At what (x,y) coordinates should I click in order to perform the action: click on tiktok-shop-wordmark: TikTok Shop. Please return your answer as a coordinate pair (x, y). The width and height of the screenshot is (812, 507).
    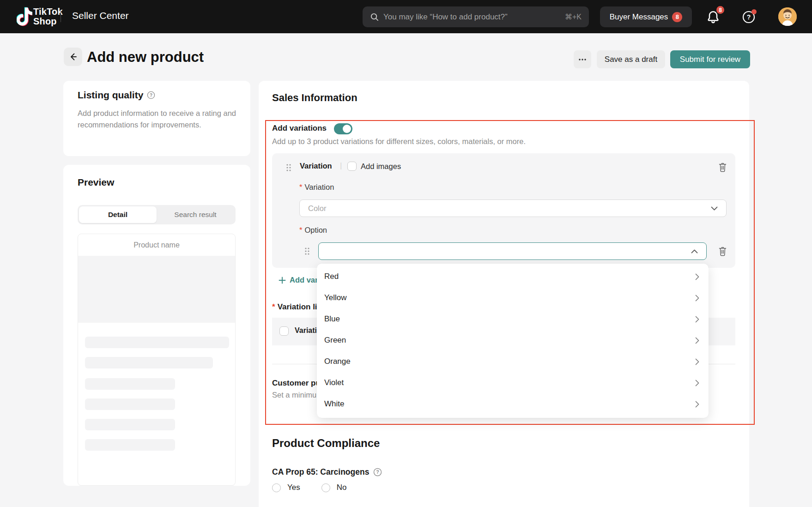
    Looking at the image, I should click on (48, 17).